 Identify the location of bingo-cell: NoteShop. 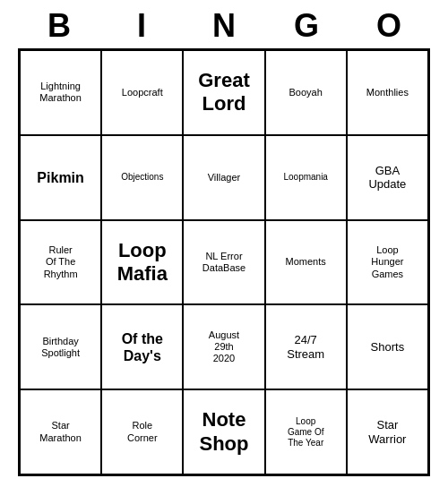
(224, 431).